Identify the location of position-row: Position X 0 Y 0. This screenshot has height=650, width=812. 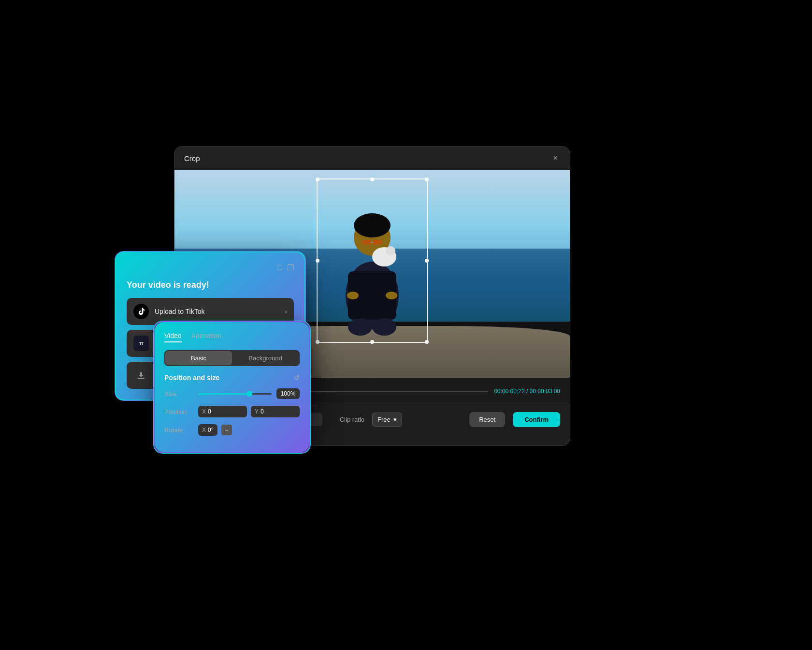
(232, 412).